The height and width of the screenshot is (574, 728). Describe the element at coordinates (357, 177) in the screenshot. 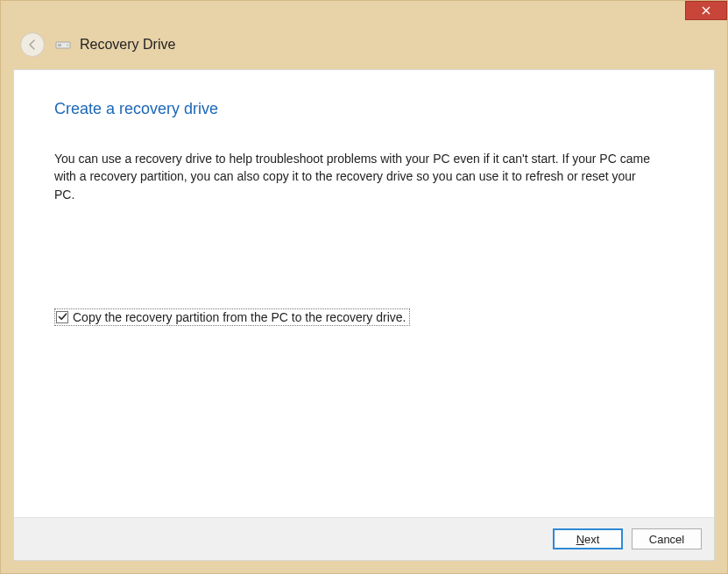

I see `page-description: You can use a recovery drive to help tro…` at that location.